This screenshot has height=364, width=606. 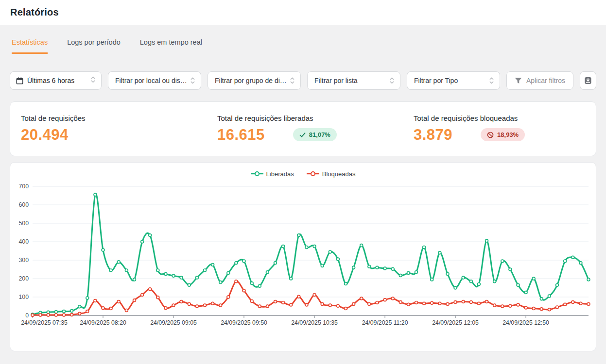 I want to click on tab-logs-por-periodo: Logs por período, so click(x=94, y=46).